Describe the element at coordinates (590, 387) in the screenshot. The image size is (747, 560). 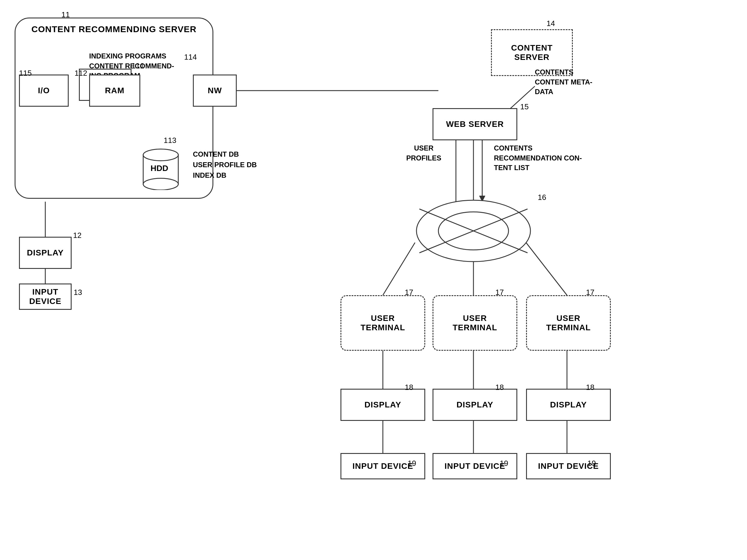
I see `ref-18-3: 18` at that location.